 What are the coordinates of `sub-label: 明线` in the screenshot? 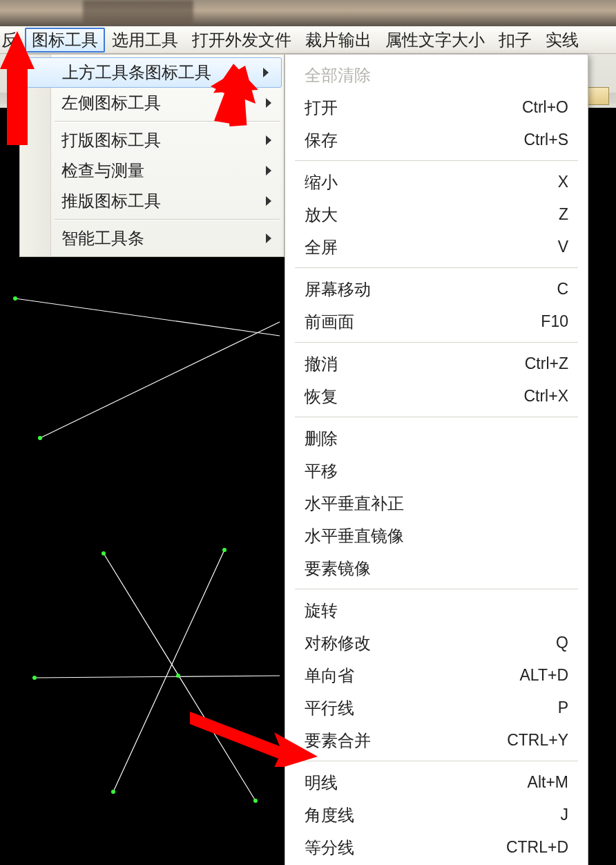 It's located at (416, 783).